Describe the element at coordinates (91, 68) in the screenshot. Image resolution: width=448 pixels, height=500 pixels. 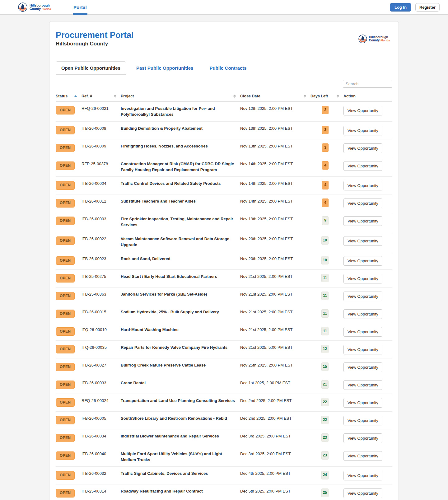
I see `tab-open-public-opportunities: Open Public Opportunities` at that location.